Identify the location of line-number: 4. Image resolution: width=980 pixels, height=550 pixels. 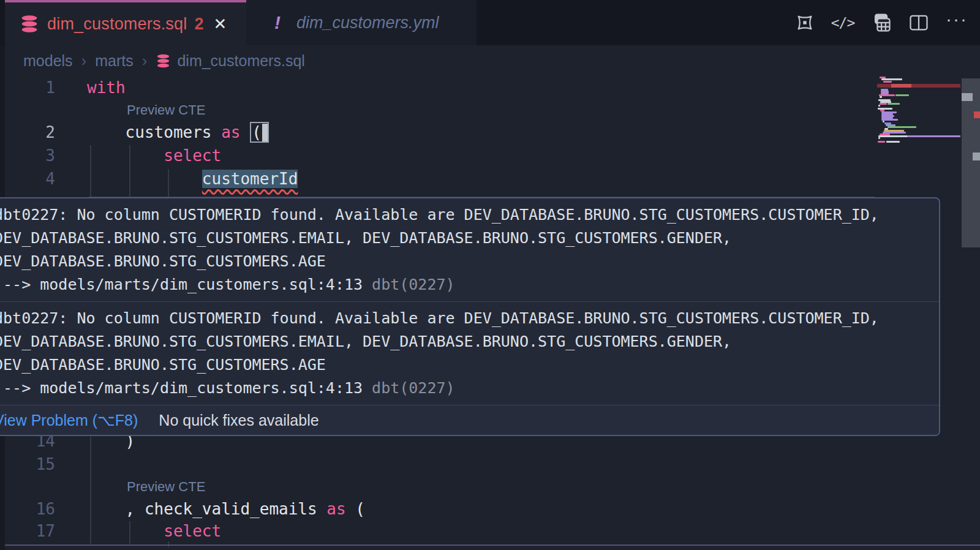
(28, 179).